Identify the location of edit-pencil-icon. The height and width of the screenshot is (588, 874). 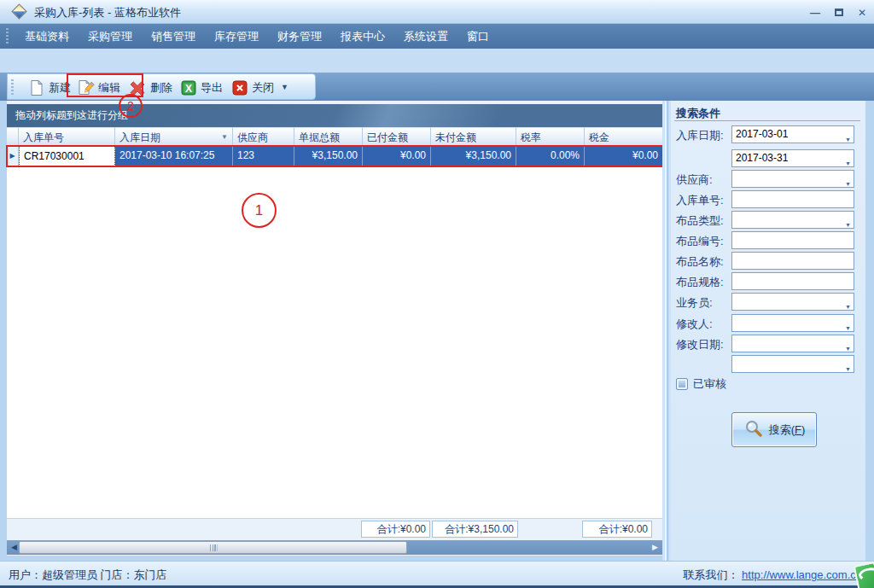
(85, 88).